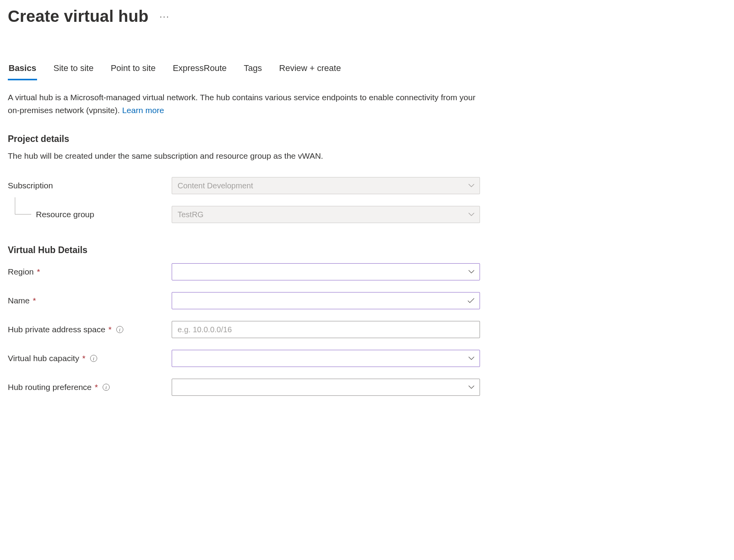 Image resolution: width=734 pixels, height=560 pixels. Describe the element at coordinates (367, 272) in the screenshot. I see `row-region: Region *` at that location.